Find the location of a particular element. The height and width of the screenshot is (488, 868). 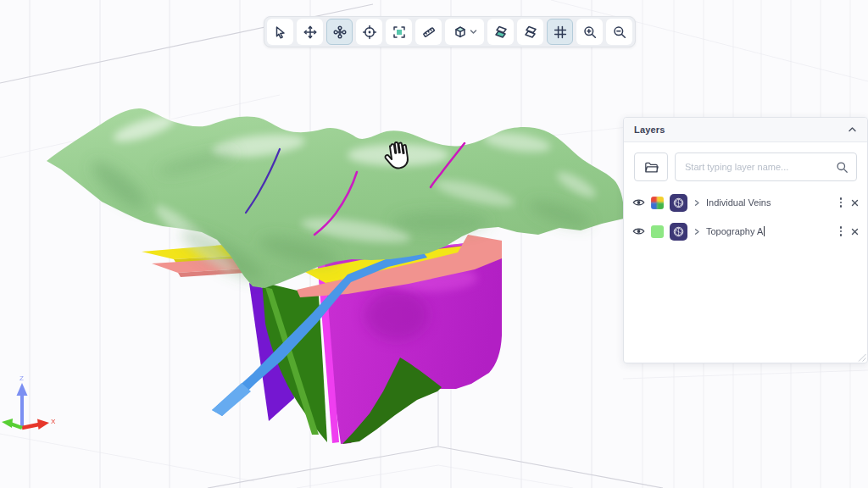

zoom-in-button is located at coordinates (590, 32).